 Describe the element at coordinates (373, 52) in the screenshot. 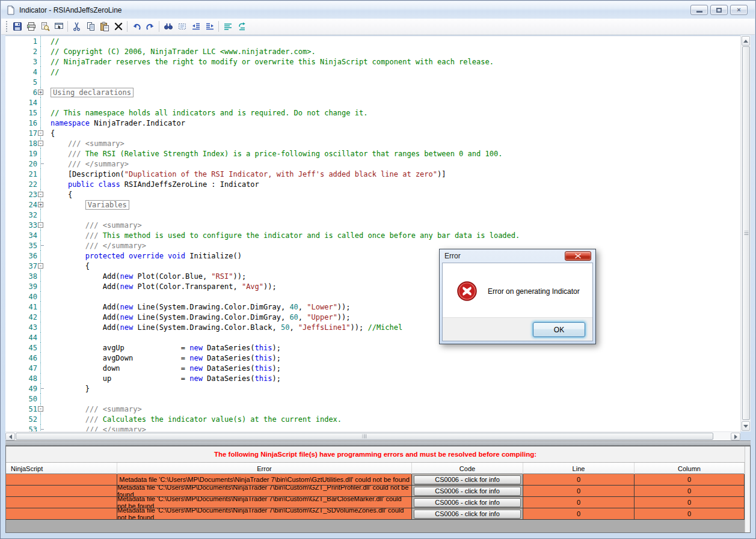

I see `code-line: 2// Copyright (C) 2006, NinjaTrader LLC …` at that location.